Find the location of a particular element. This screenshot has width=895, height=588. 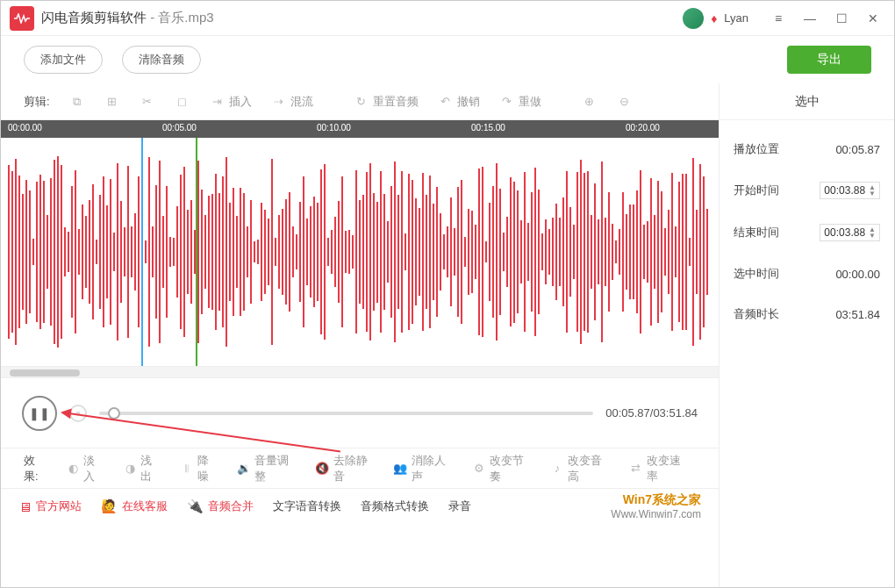

support-link: 🙋在线客服 is located at coordinates (134, 506).